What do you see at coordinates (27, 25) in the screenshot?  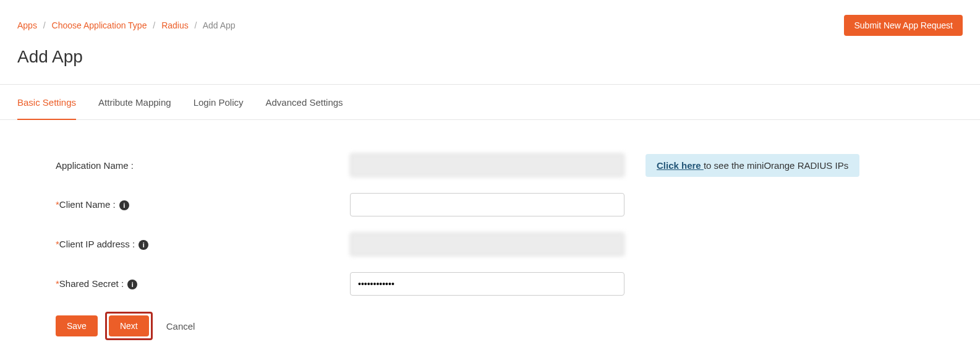 I see `breadcrumb-apps: Apps` at bounding box center [27, 25].